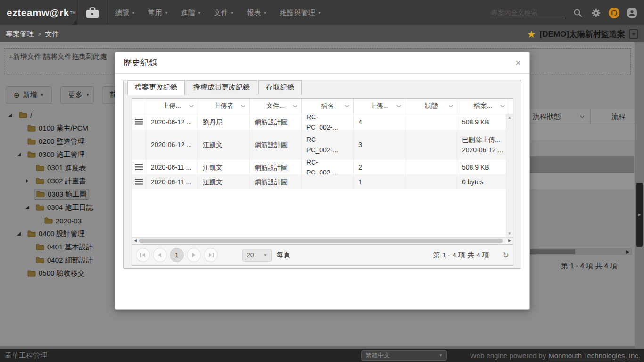 The image size is (644, 362). What do you see at coordinates (510, 241) in the screenshot?
I see `scroll-right-icon: ▶` at bounding box center [510, 241].